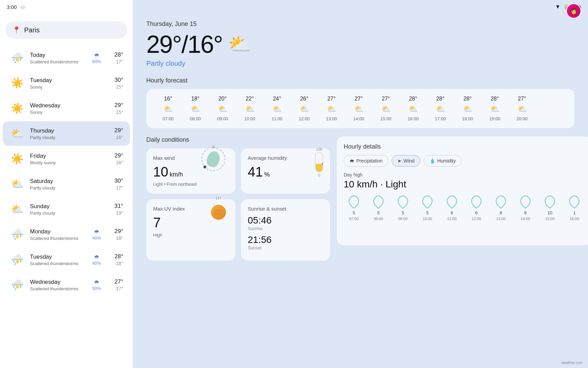 The image size is (588, 368). Describe the element at coordinates (352, 161) in the screenshot. I see `precip-tab-icon: 🌧` at that location.